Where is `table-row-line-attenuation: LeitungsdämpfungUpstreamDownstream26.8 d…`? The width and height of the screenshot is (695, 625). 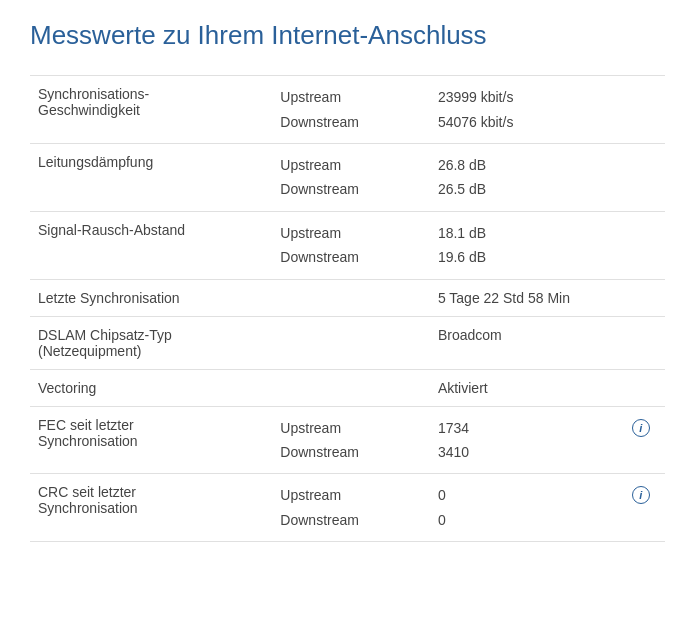
table-row-line-attenuation: LeitungsdämpfungUpstreamDownstream26.8 d… is located at coordinates (348, 177).